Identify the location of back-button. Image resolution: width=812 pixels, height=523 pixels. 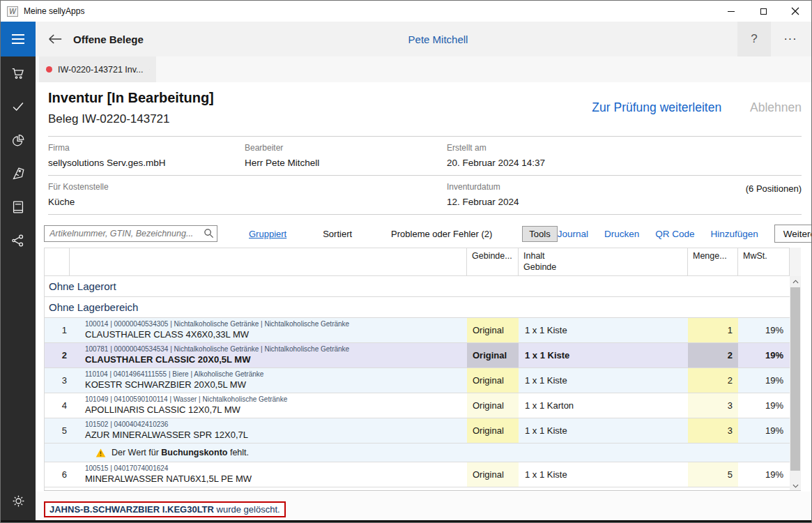
(55, 39).